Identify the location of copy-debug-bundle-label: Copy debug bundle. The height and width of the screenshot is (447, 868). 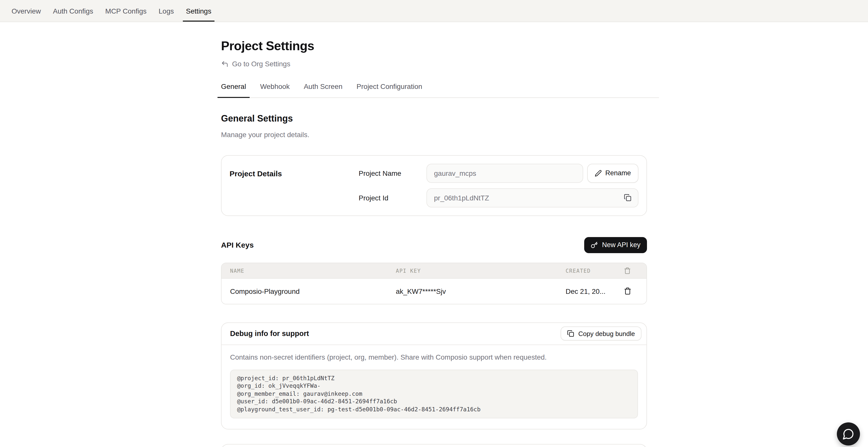
(607, 333).